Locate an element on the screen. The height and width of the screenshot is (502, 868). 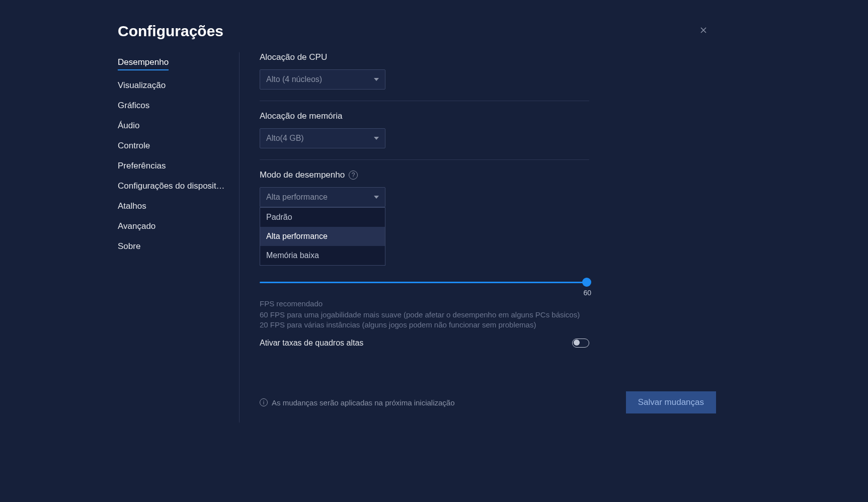
sidebar-item-about: Sobre is located at coordinates (176, 246).